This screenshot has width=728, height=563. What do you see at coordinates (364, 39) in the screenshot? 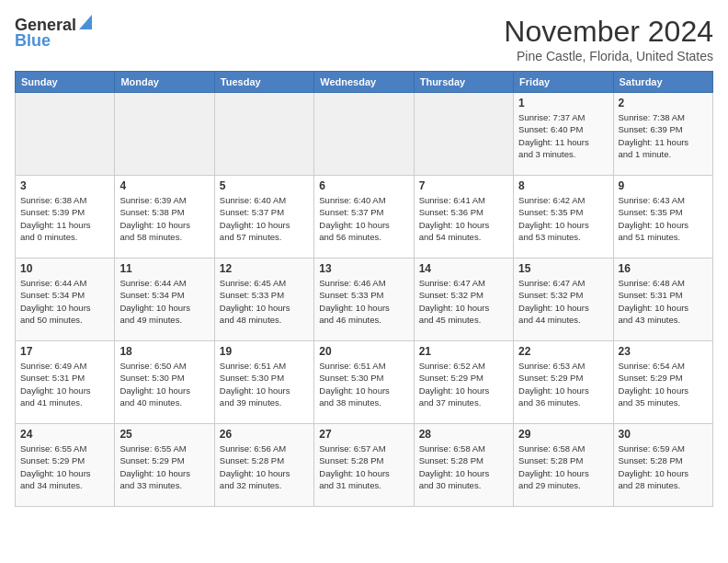
I see `page-header: General Blue November 2024 Pine Castle, …` at bounding box center [364, 39].